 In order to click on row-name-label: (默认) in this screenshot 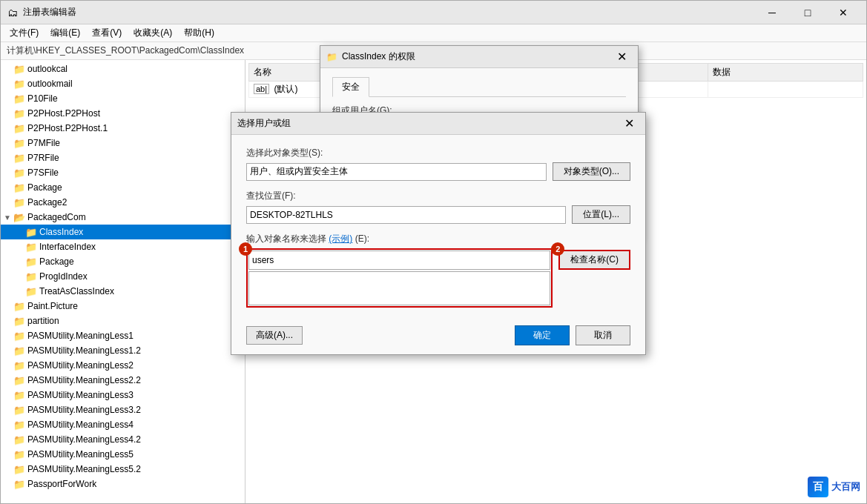, I will do `click(286, 89)`.